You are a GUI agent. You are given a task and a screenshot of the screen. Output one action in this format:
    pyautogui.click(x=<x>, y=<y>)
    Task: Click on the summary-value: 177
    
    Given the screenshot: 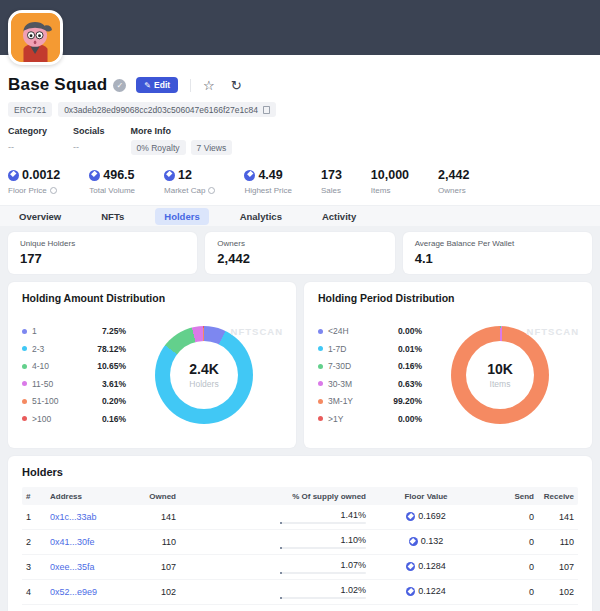 What is the action you would take?
    pyautogui.click(x=102, y=258)
    